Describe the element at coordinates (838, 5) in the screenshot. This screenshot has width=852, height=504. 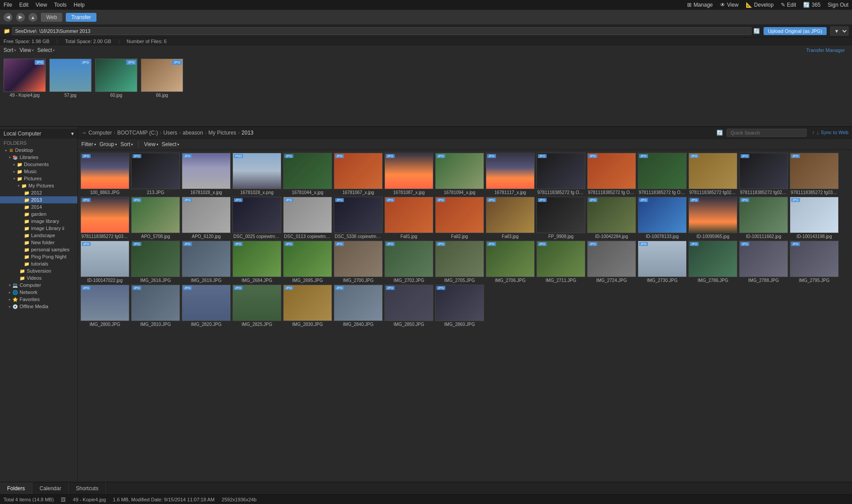
I see `sign-out-btn: Sign Out` at that location.